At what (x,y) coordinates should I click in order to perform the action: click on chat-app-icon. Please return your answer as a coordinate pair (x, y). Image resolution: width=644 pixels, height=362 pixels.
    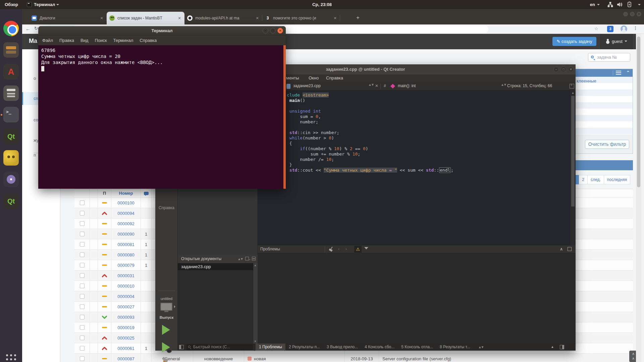
    Looking at the image, I should click on (11, 179).